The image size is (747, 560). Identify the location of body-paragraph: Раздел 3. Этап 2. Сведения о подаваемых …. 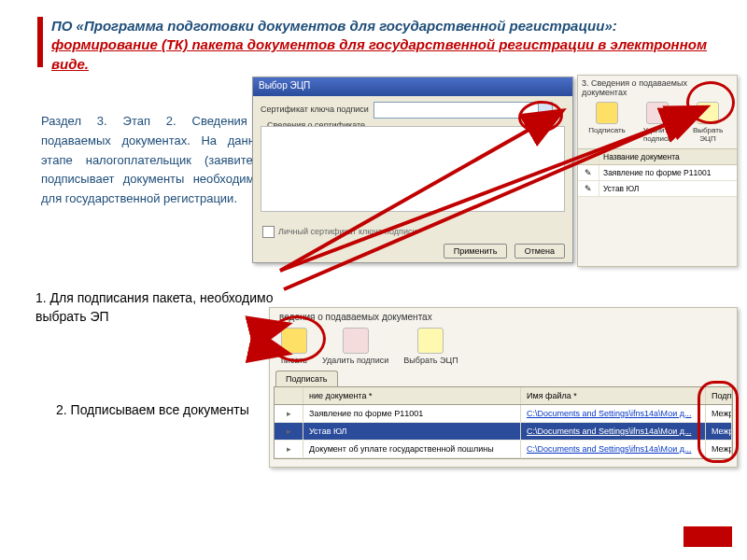
(155, 161).